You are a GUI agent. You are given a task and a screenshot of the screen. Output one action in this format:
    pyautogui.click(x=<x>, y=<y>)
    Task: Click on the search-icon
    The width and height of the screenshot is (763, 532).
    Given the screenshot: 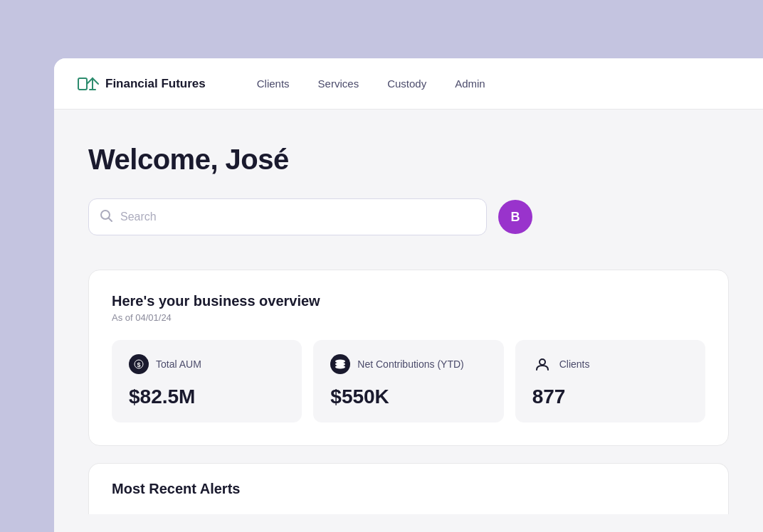 What is the action you would take?
    pyautogui.click(x=106, y=217)
    